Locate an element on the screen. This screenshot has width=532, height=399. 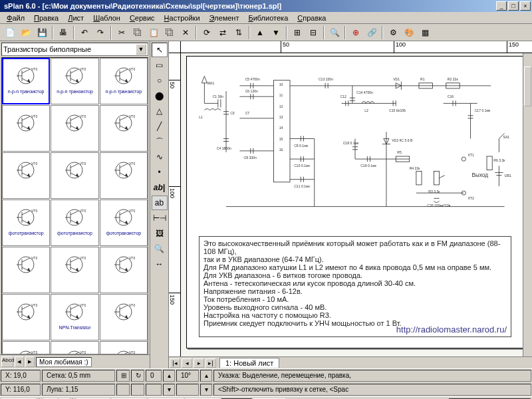
junction-tool: • is located at coordinates (160, 172).